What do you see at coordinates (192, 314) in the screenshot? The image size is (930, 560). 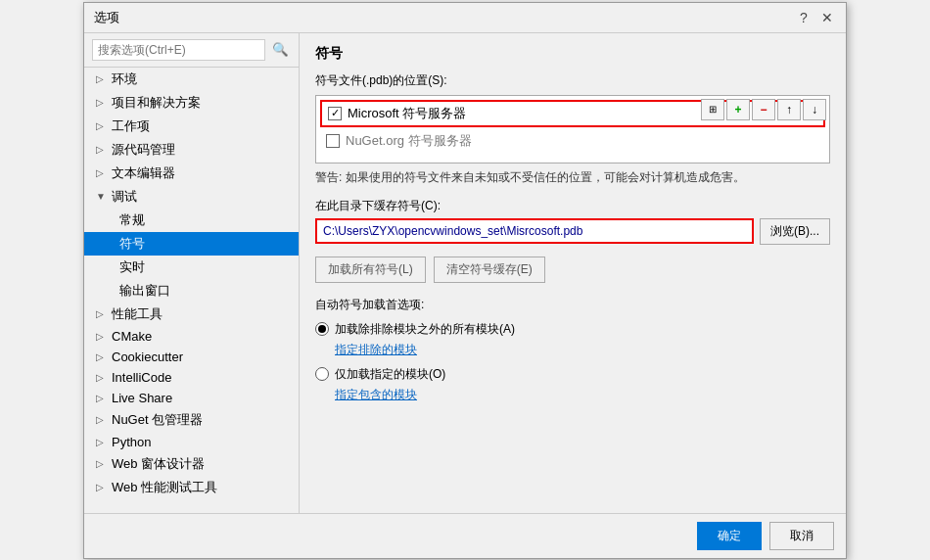 I see `tree-item-10: ▷性能工具` at bounding box center [192, 314].